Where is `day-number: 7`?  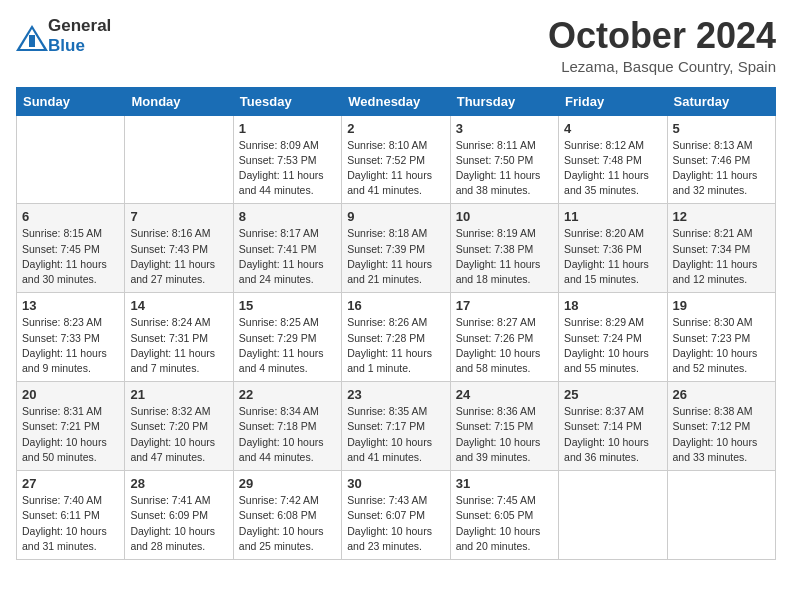 day-number: 7 is located at coordinates (178, 216).